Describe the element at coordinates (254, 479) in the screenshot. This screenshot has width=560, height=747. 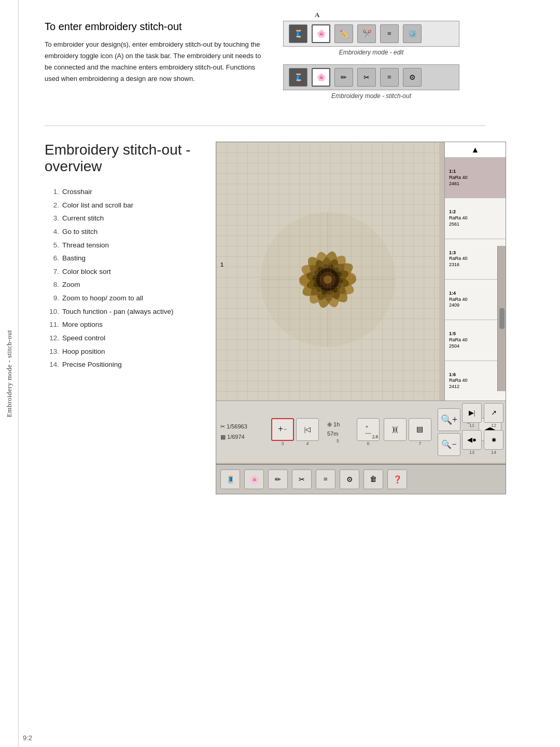
I see `bt-icon-2: 🌸` at that location.